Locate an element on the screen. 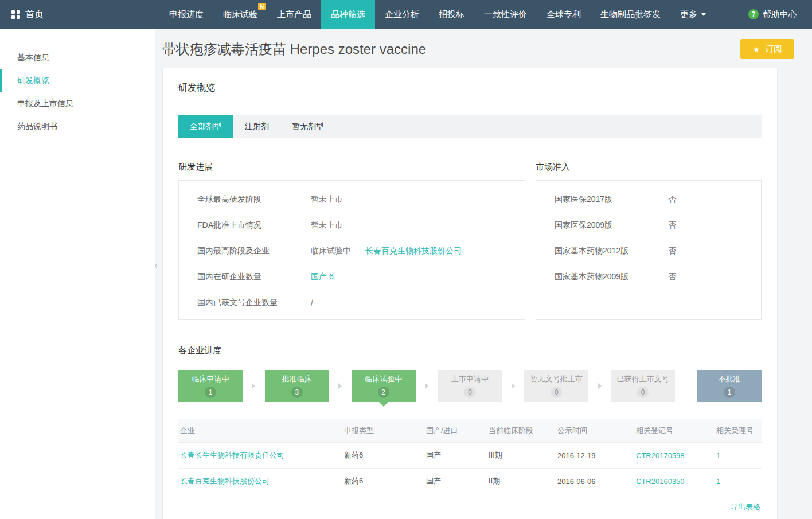 The width and height of the screenshot is (812, 519). stage-count-badge: 2 is located at coordinates (384, 392).